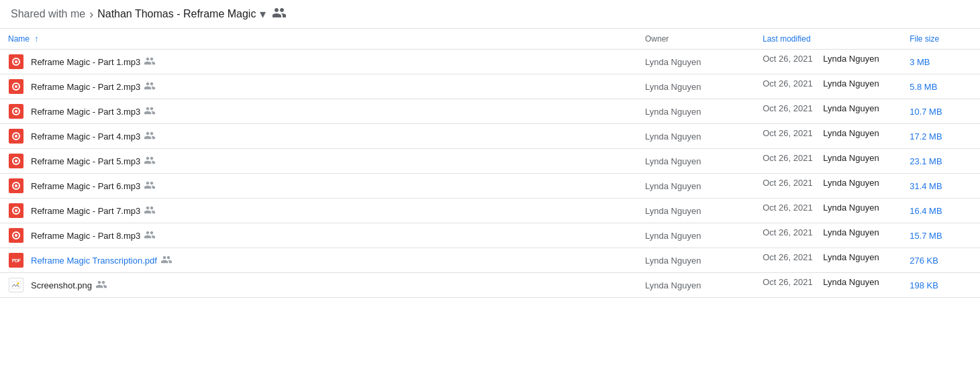  Describe the element at coordinates (318, 62) in the screenshot. I see `file-name-cell: Reframe Magic - Part 1.mp3` at that location.